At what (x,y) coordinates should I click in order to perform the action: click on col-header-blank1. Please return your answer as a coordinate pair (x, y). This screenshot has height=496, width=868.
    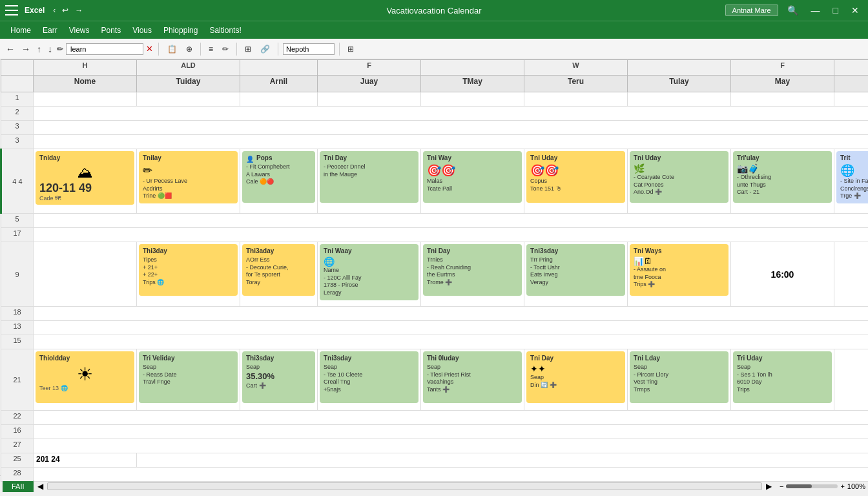
    Looking at the image, I should click on (279, 68).